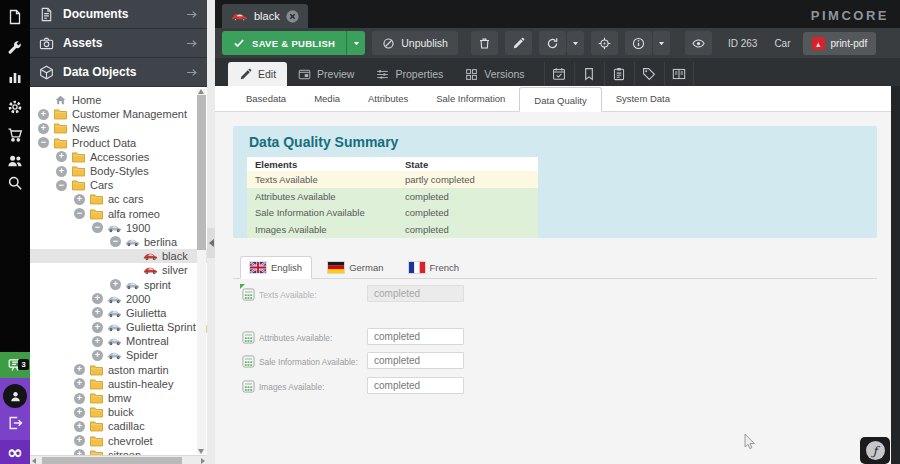  I want to click on subtab: Basedata, so click(266, 98).